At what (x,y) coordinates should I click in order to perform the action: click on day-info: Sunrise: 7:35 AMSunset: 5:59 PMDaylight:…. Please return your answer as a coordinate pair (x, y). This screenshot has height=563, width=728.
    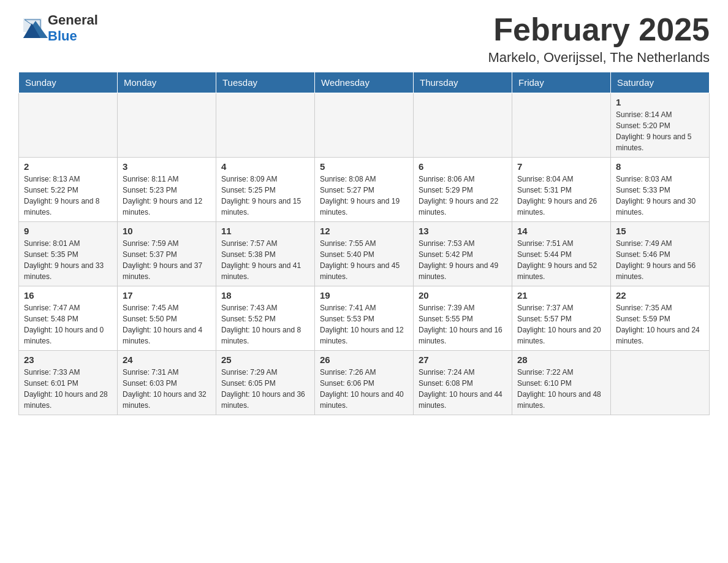
    Looking at the image, I should click on (660, 324).